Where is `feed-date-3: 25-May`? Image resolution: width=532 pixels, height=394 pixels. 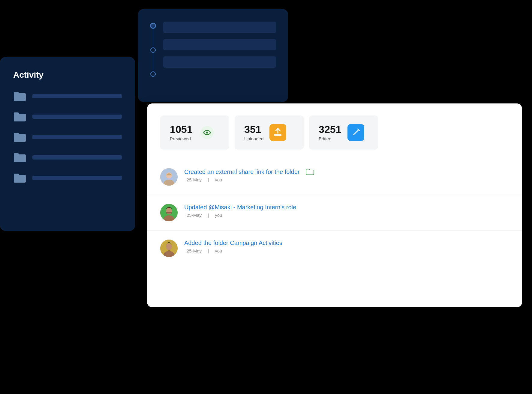
feed-date-3: 25-May is located at coordinates (194, 251).